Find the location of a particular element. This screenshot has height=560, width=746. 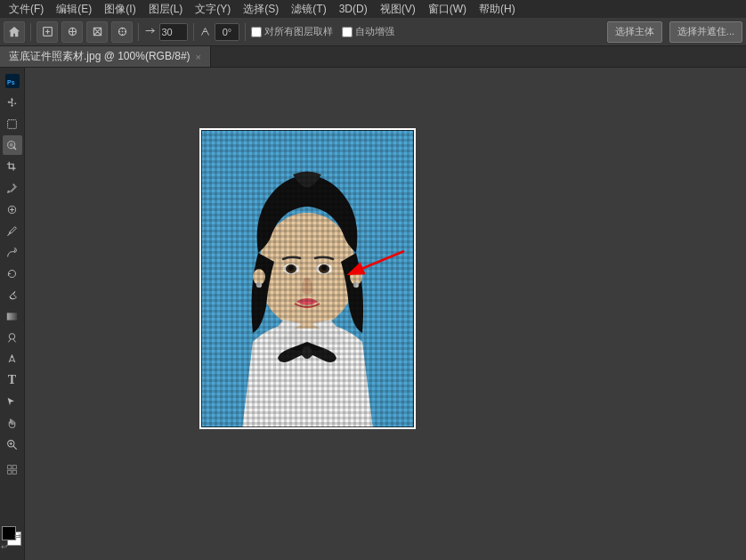

size-label is located at coordinates (150, 32).